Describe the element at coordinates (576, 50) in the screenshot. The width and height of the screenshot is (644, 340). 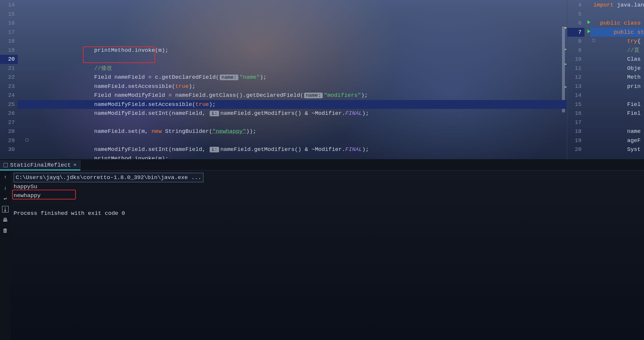
I see `line-number: 9` at that location.